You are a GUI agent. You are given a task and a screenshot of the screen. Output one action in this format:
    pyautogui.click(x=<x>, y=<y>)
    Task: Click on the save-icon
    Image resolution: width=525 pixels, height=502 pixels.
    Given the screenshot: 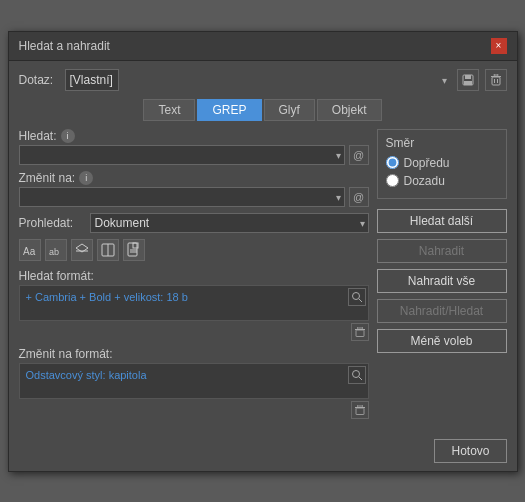 What is the action you would take?
    pyautogui.click(x=468, y=80)
    